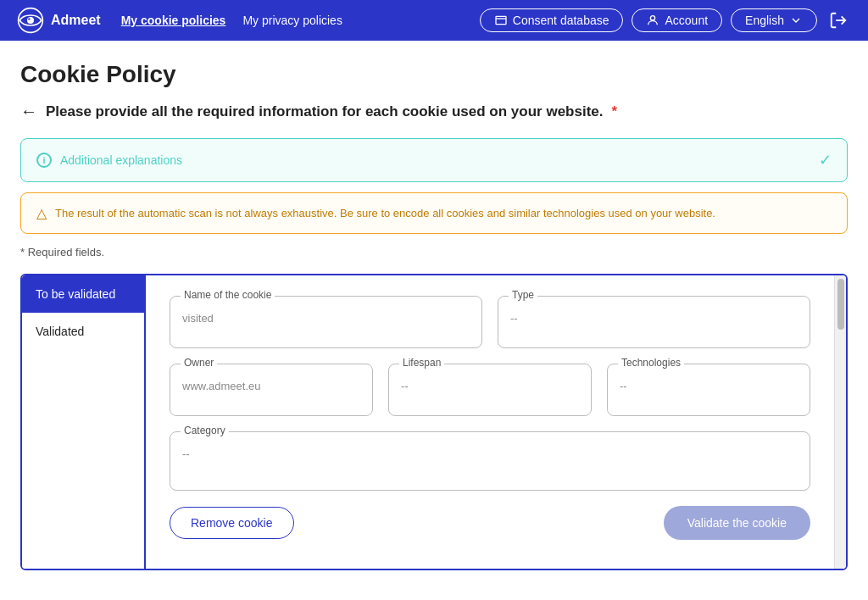 This screenshot has height=600, width=868. What do you see at coordinates (422, 363) in the screenshot?
I see `lifespan-label: Lifespan` at bounding box center [422, 363].